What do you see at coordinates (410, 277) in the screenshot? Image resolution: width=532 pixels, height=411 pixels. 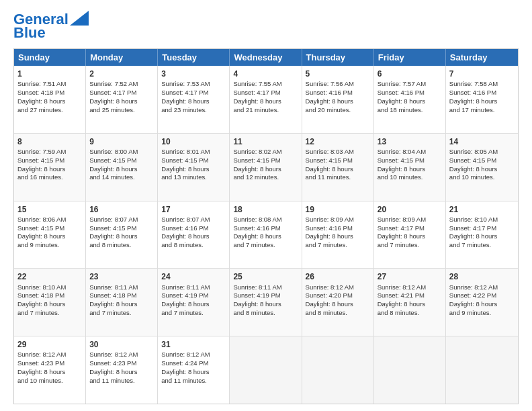 I see `day-number: 27` at bounding box center [410, 277].